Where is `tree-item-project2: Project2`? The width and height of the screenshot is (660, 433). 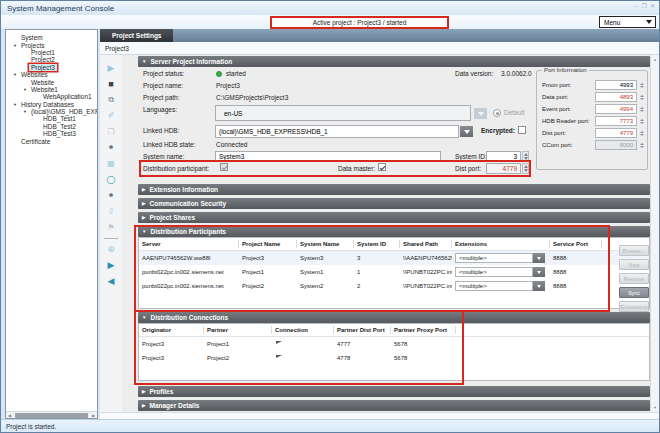 tree-item-project2: Project2 is located at coordinates (52, 60).